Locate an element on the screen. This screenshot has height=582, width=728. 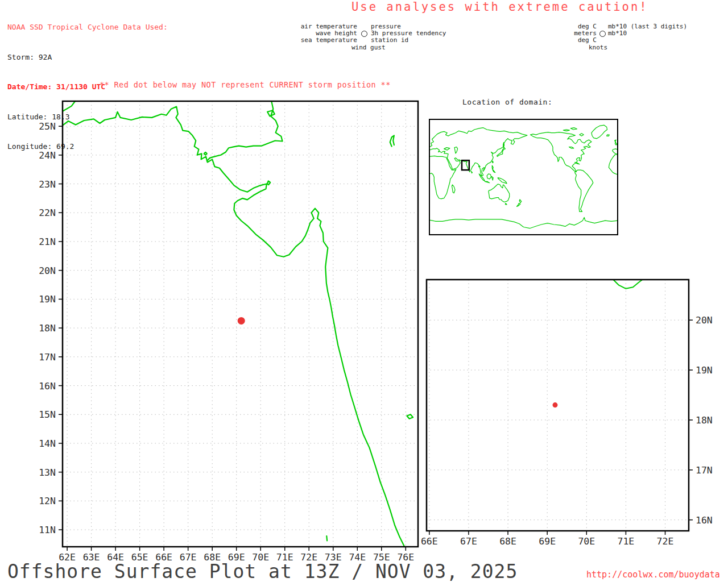
y-tick-label: 13N is located at coordinates (47, 473).